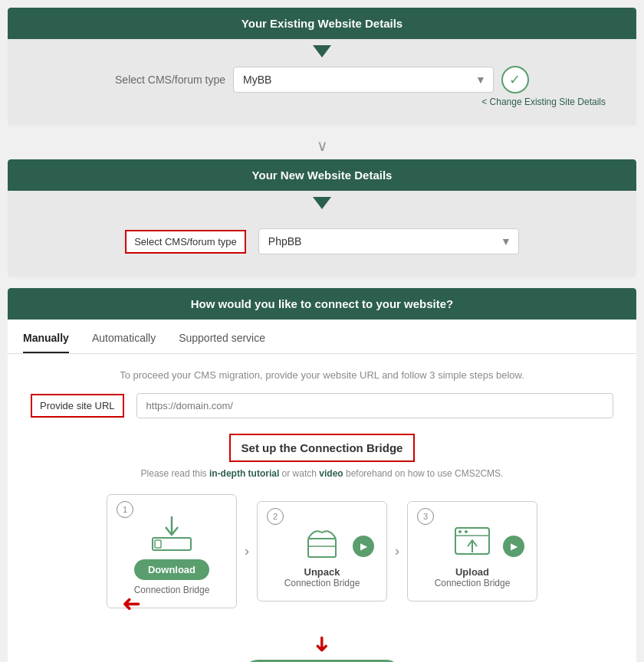 Image resolution: width=644 pixels, height=662 pixels. What do you see at coordinates (389, 241) in the screenshot?
I see `new-cms-select-wrapper: PhpBB ▼` at bounding box center [389, 241].